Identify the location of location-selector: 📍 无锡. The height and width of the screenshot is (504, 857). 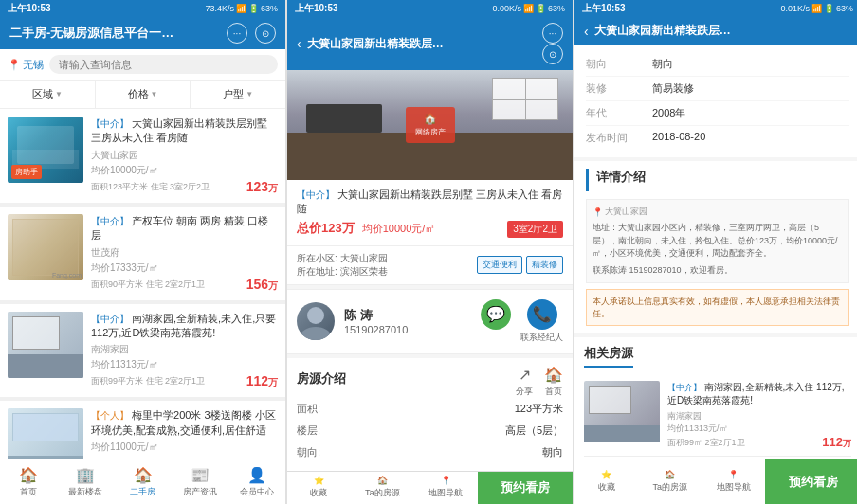
(26, 64).